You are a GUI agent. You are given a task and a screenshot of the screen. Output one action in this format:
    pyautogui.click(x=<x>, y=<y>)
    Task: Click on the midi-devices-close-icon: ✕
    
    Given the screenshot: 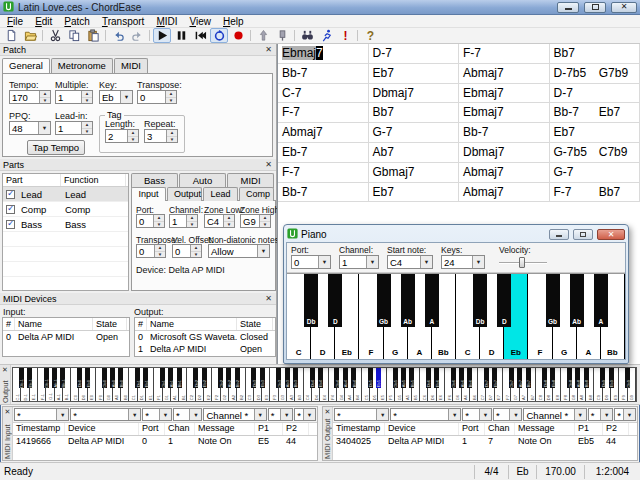 What is the action you would take?
    pyautogui.click(x=268, y=298)
    